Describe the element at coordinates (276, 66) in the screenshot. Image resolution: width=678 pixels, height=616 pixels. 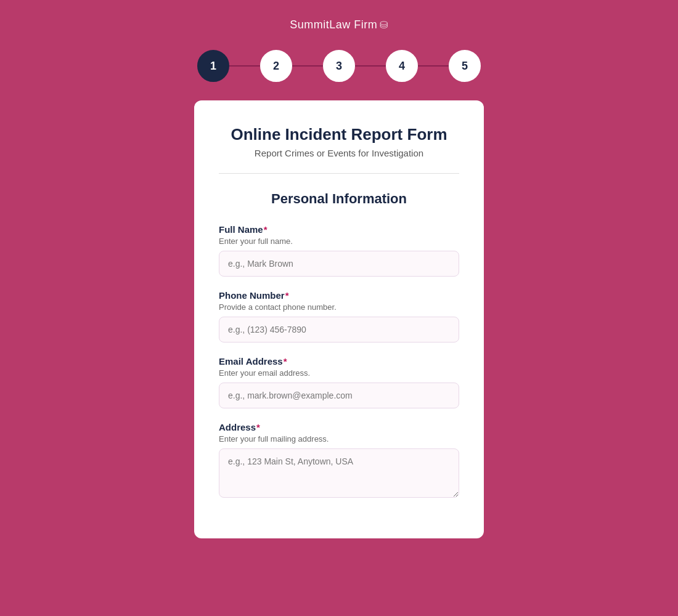
I see `step-2: 2` at that location.